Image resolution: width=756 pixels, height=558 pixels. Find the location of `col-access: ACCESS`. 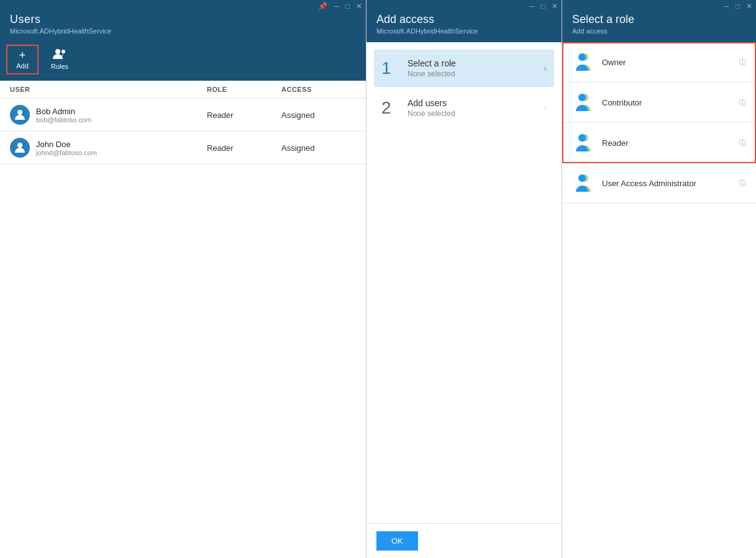

col-access: ACCESS is located at coordinates (319, 89).